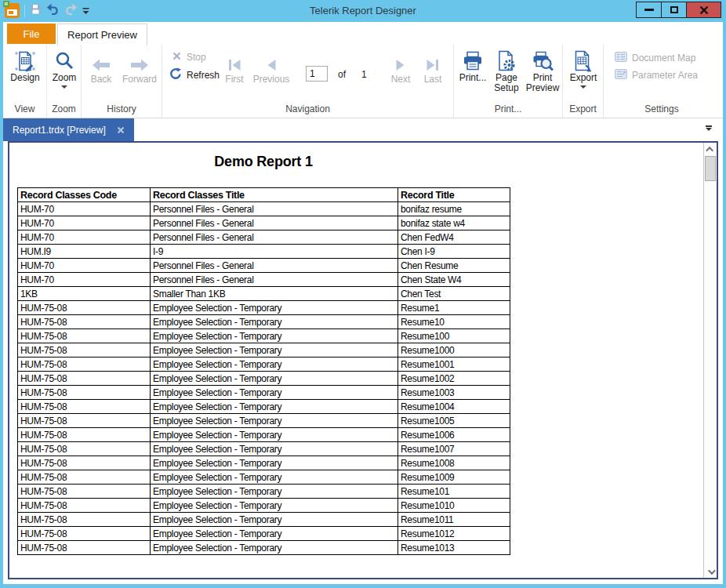 Image resolution: width=726 pixels, height=588 pixels. I want to click on print-preview-label: Print Preview, so click(543, 83).